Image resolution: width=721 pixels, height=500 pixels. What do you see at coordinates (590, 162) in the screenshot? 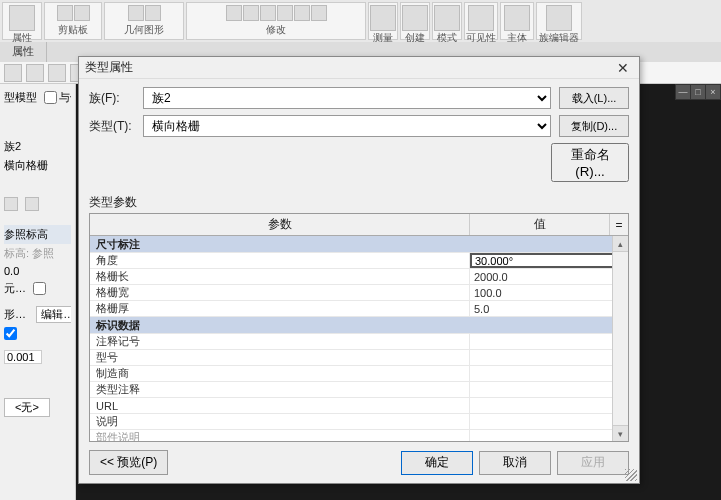
I see `rename-button: 重命名(R)...` at bounding box center [590, 162].